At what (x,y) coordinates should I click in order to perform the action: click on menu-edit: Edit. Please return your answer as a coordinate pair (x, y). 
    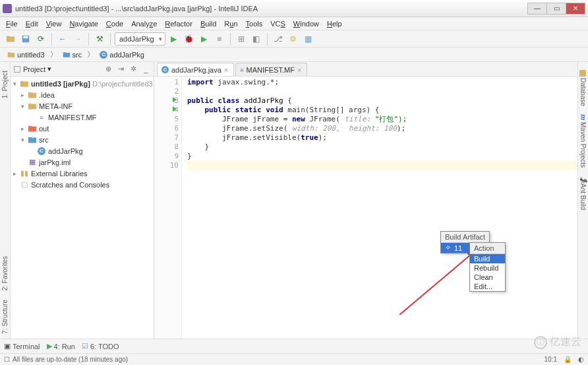
    Looking at the image, I should click on (32, 24).